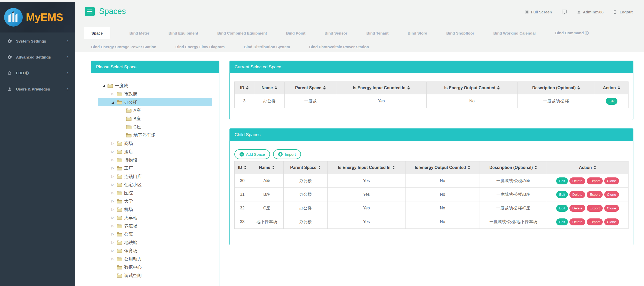 The height and width of the screenshot is (286, 644). I want to click on tree-node-公寓: 公寓, so click(155, 234).